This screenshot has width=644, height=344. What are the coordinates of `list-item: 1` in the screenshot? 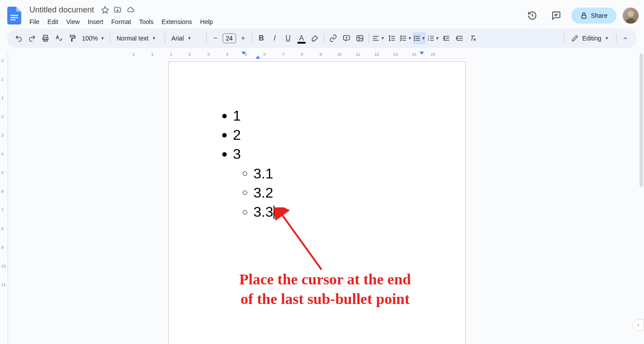 It's located at (249, 116).